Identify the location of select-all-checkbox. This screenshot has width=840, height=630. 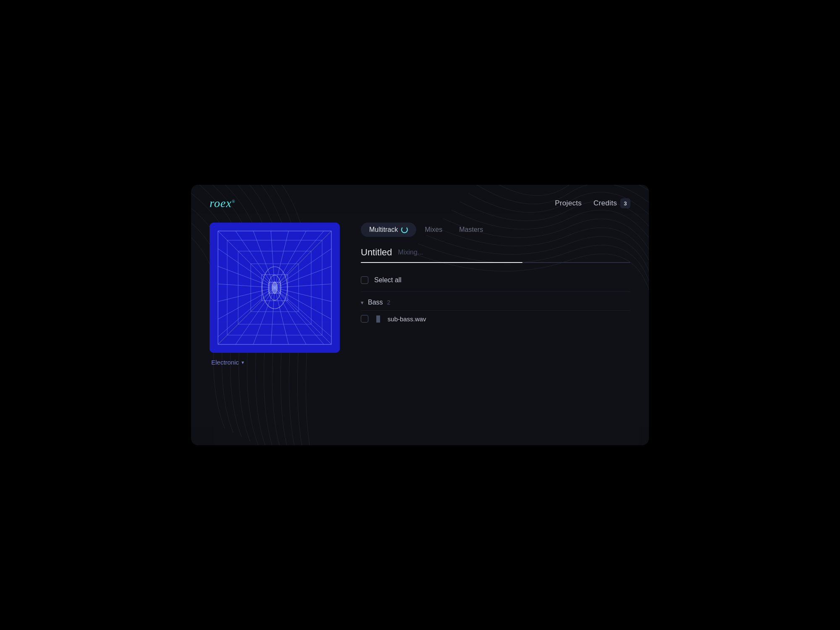
(365, 280).